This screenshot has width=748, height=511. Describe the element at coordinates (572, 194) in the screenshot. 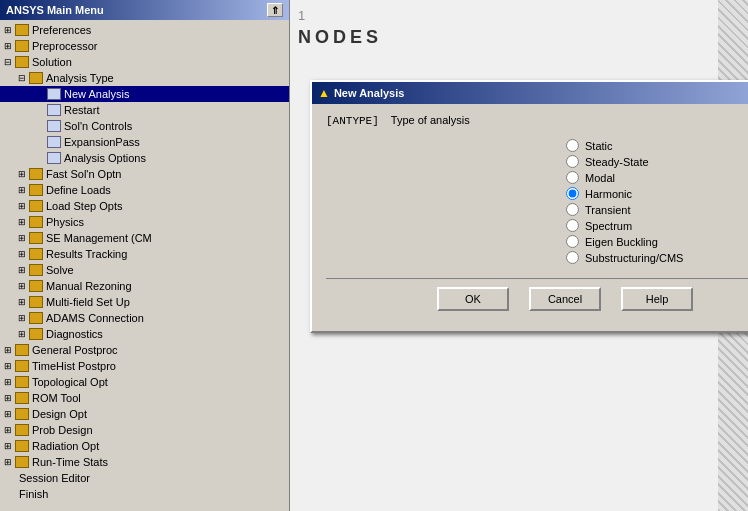

I see `radio-harmonic` at that location.